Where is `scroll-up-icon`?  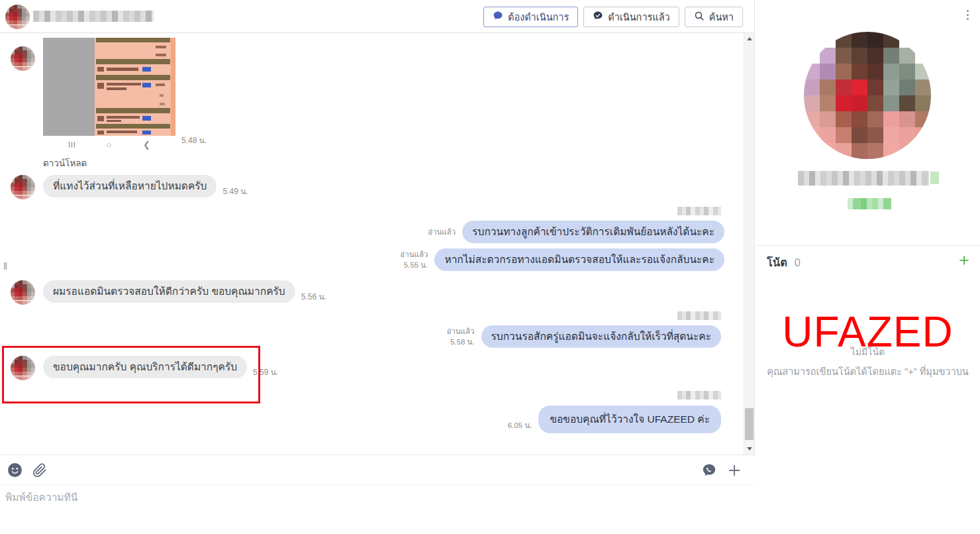 scroll-up-icon is located at coordinates (750, 38).